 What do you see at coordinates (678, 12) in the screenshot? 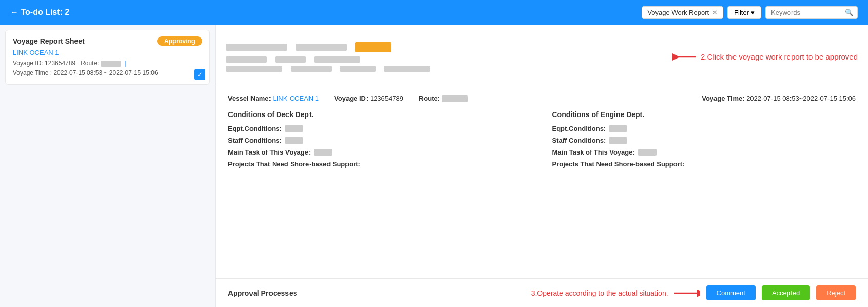
I see `filter-tag-label: Voyage Work Report` at bounding box center [678, 12].